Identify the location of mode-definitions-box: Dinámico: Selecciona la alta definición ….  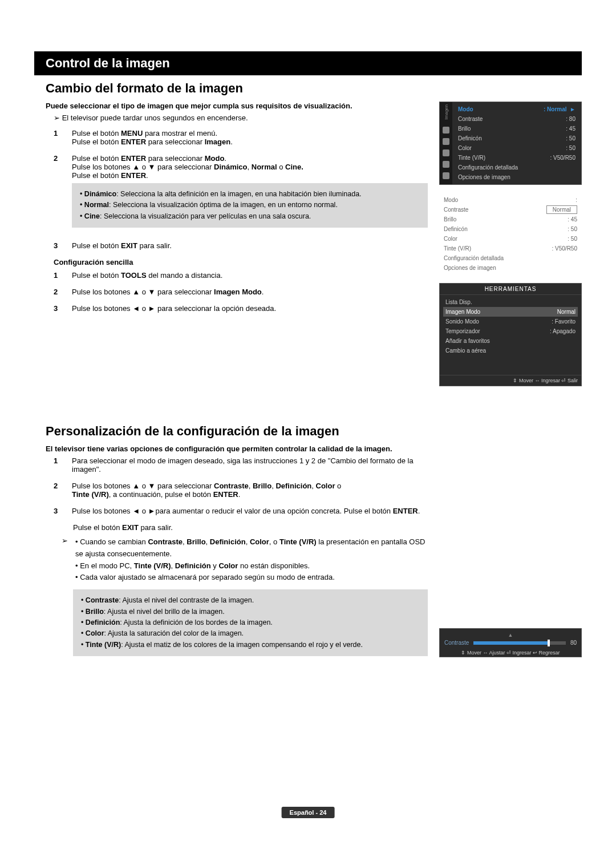
(250, 205).